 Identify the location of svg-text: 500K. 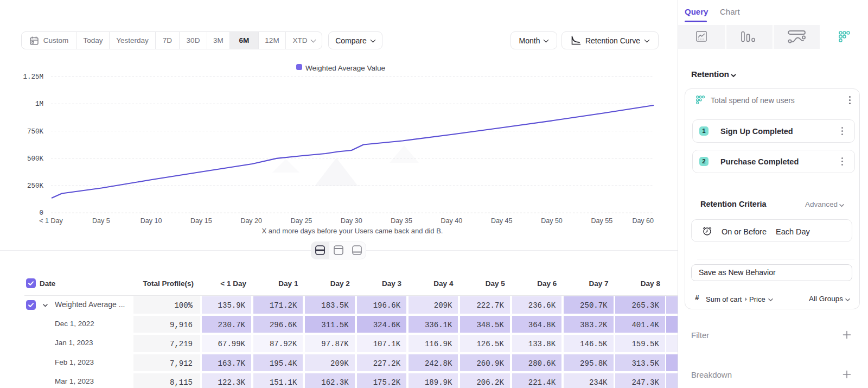
(36, 159).